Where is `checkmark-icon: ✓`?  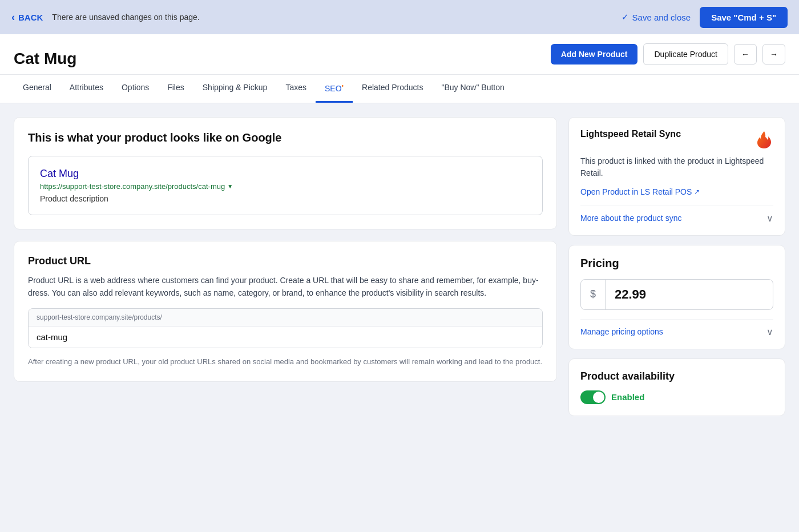
checkmark-icon: ✓ is located at coordinates (626, 17).